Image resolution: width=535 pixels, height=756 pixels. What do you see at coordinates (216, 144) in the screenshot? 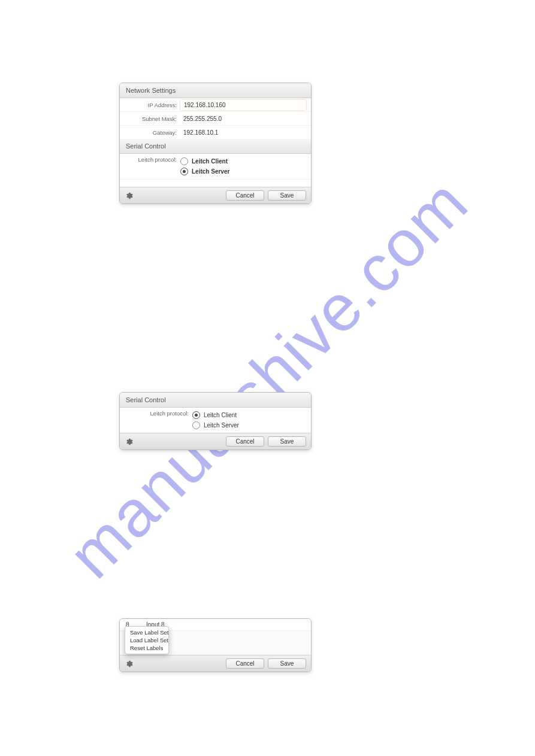
I see `network-settings-panel: Network Settings IP Address: Subnet Mask…` at bounding box center [216, 144].